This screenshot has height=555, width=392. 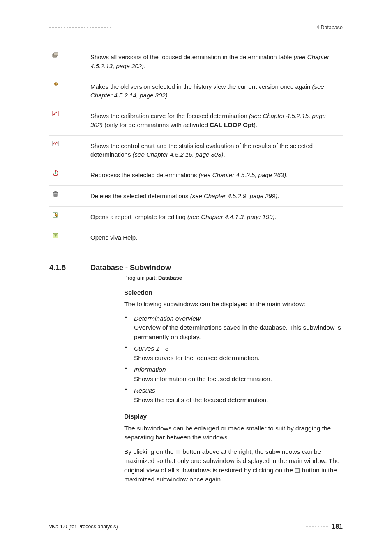 I want to click on display-paragraph-1: The subwindows can be enlarged or made s…, so click(x=233, y=433).